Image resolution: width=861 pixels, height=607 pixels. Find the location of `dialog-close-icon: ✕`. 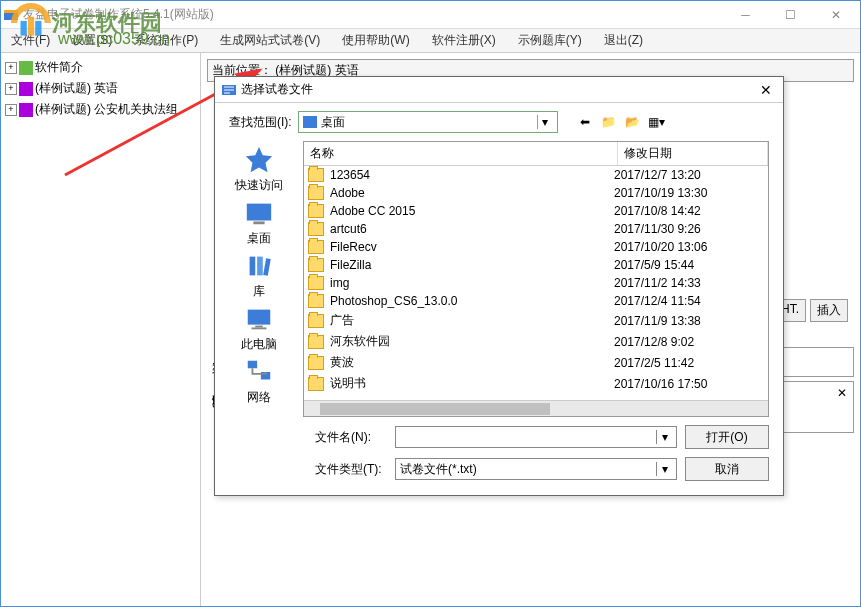

dialog-close-icon: ✕ is located at coordinates (766, 90).